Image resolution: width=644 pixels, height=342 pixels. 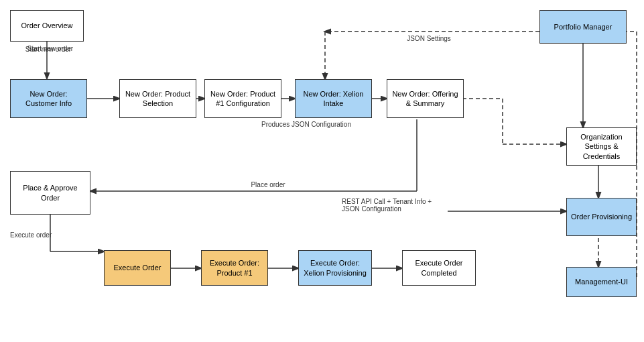 What do you see at coordinates (602, 217) in the screenshot?
I see `node-order-provisioning: Order Provisioning` at bounding box center [602, 217].